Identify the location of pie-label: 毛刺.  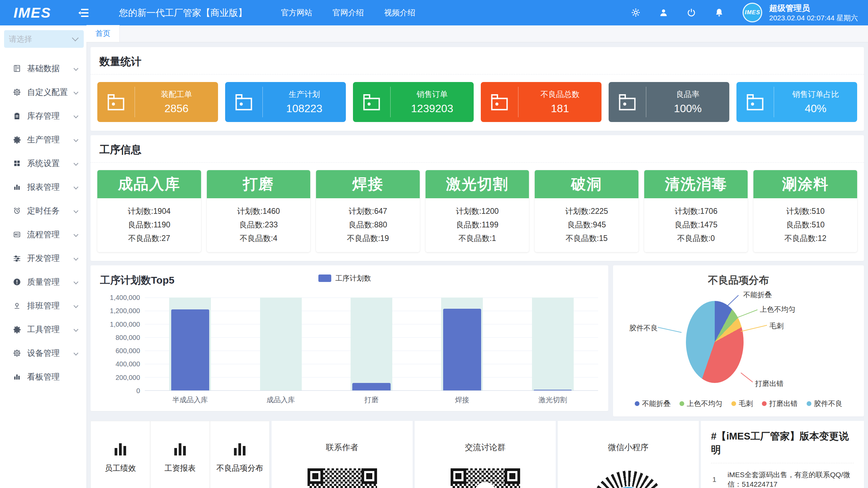
(776, 326).